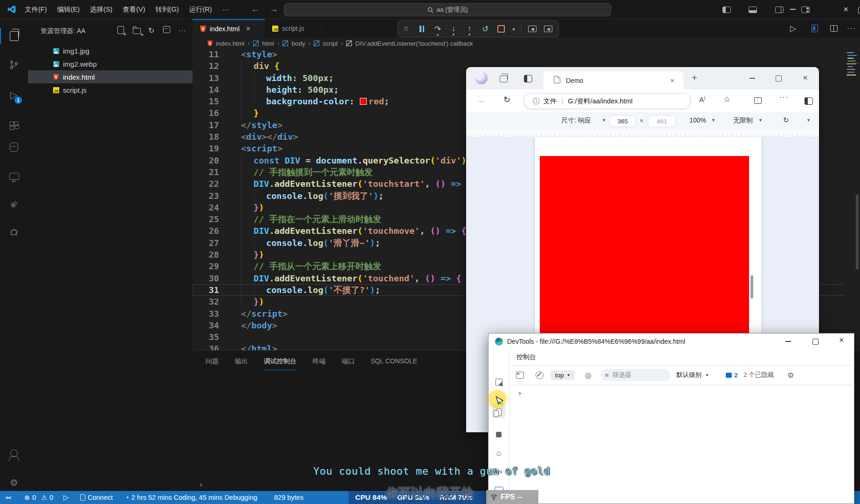 This screenshot has height=504, width=860. Describe the element at coordinates (14, 455) in the screenshot. I see `account-button` at that location.